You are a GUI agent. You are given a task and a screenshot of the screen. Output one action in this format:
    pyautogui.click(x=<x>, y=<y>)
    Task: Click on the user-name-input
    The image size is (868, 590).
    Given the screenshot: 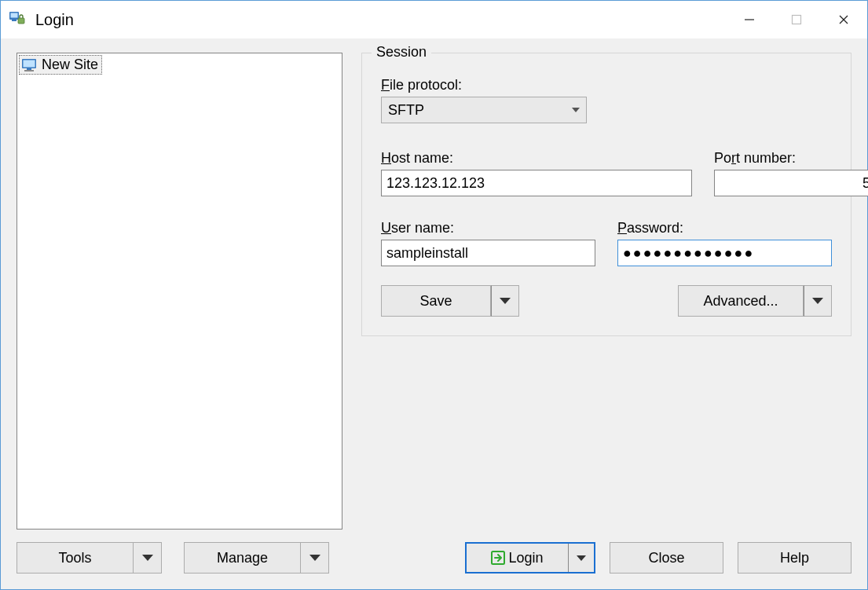 What is the action you would take?
    pyautogui.click(x=489, y=253)
    